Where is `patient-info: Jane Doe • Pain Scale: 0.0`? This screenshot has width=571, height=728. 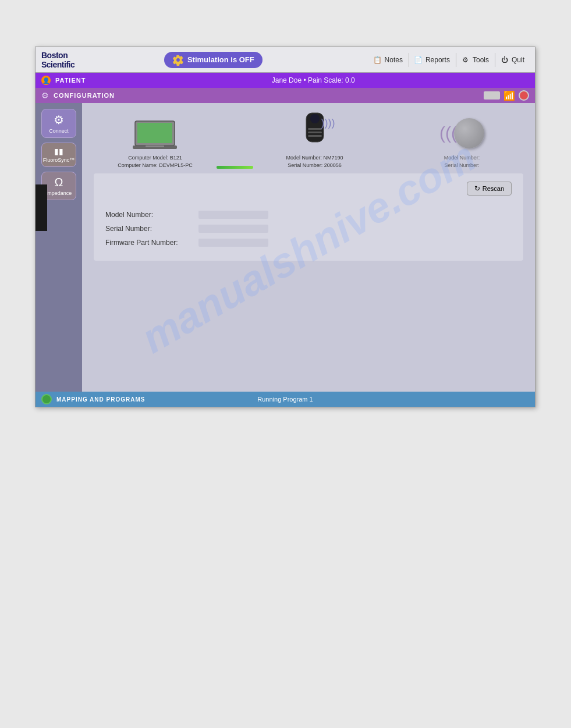
patient-info: Jane Doe • Pain Scale: 0.0 is located at coordinates (313, 80).